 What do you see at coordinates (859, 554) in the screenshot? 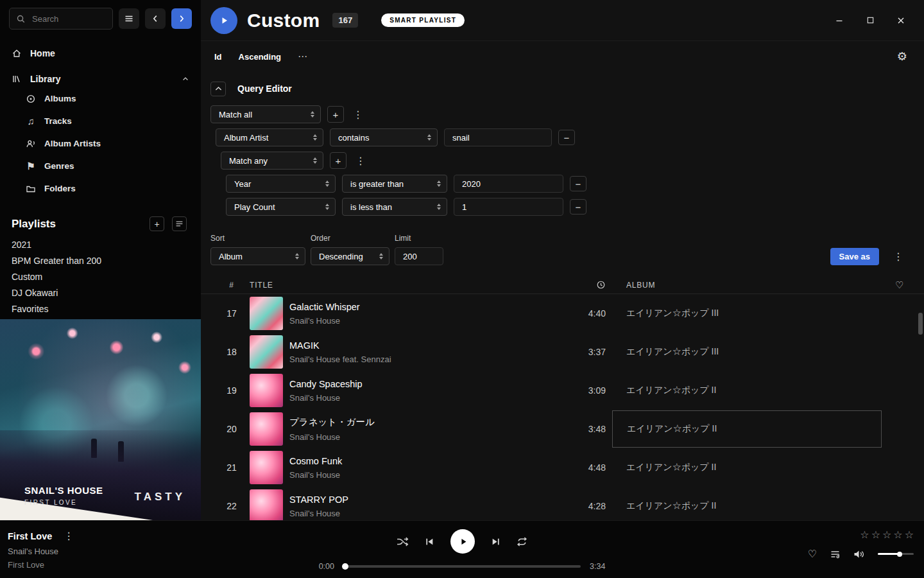
I see `volume-button` at bounding box center [859, 554].